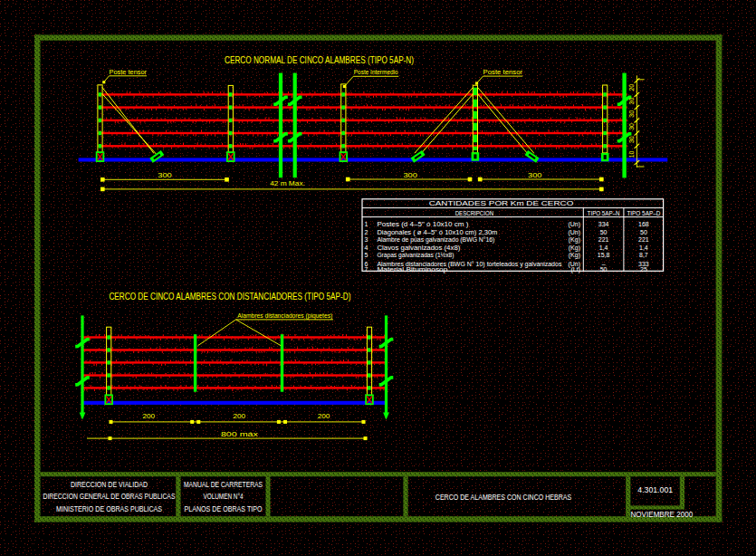  Describe the element at coordinates (663, 514) in the screenshot. I see `svg-text: NOVIEMBRE 2000` at that location.